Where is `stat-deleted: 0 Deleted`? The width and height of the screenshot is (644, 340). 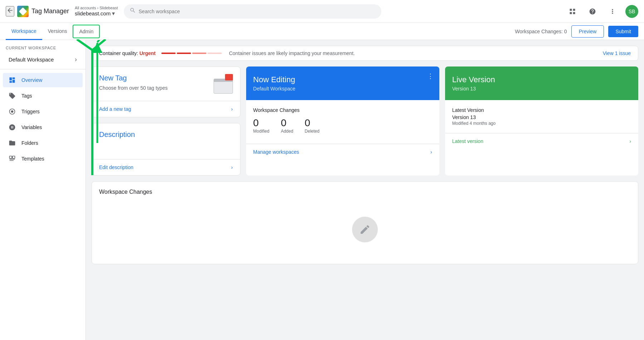
stat-deleted: 0 Deleted is located at coordinates (312, 125).